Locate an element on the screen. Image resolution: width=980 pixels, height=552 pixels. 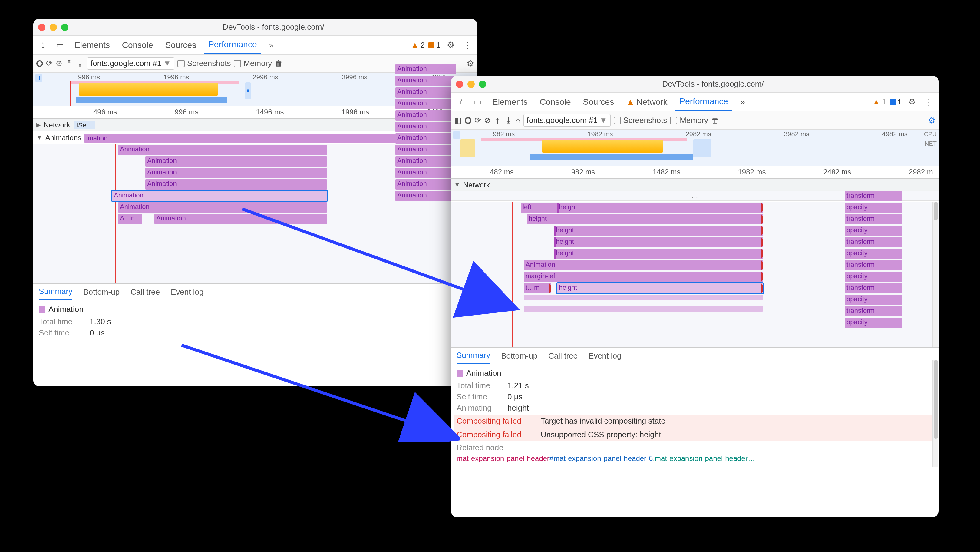
titlebar: DevTools - fonts.google.com/ is located at coordinates (695, 84).